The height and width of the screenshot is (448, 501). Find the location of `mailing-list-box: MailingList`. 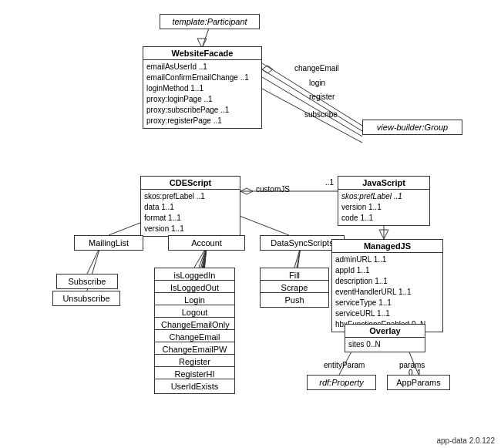

mailing-list-box: MailingList is located at coordinates (109, 243).